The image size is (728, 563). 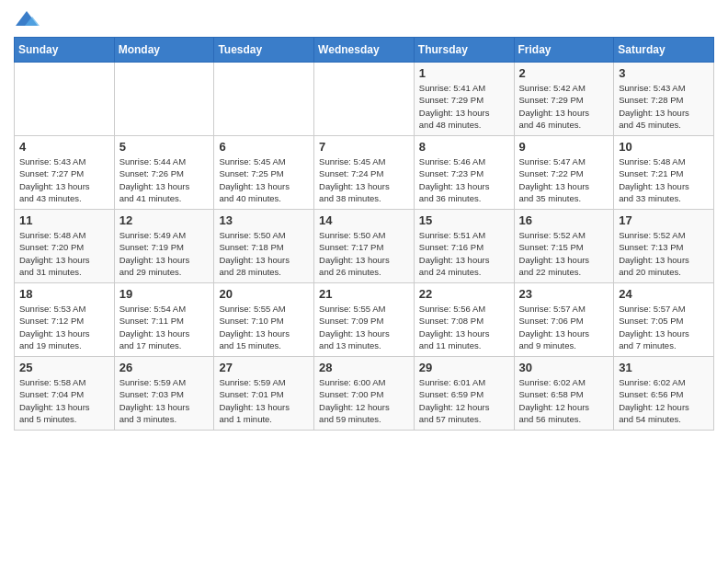 What do you see at coordinates (264, 294) in the screenshot?
I see `day-number: 20` at bounding box center [264, 294].